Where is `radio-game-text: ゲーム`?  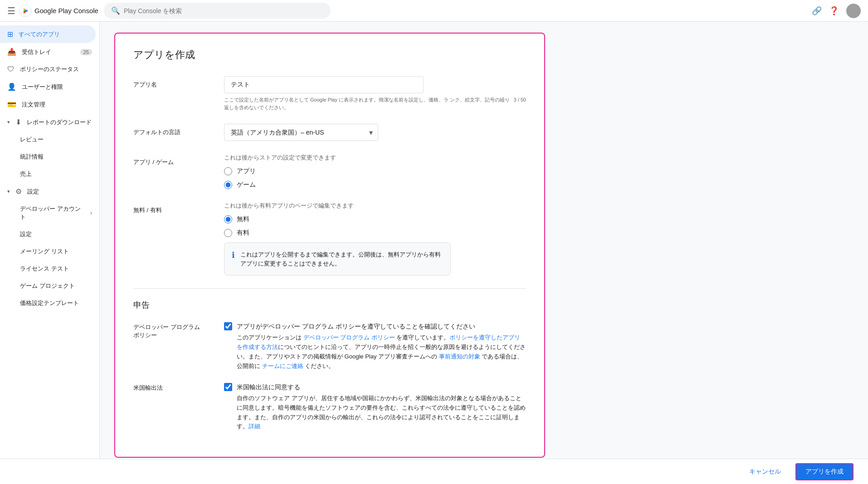 radio-game-text: ゲーム is located at coordinates (246, 185).